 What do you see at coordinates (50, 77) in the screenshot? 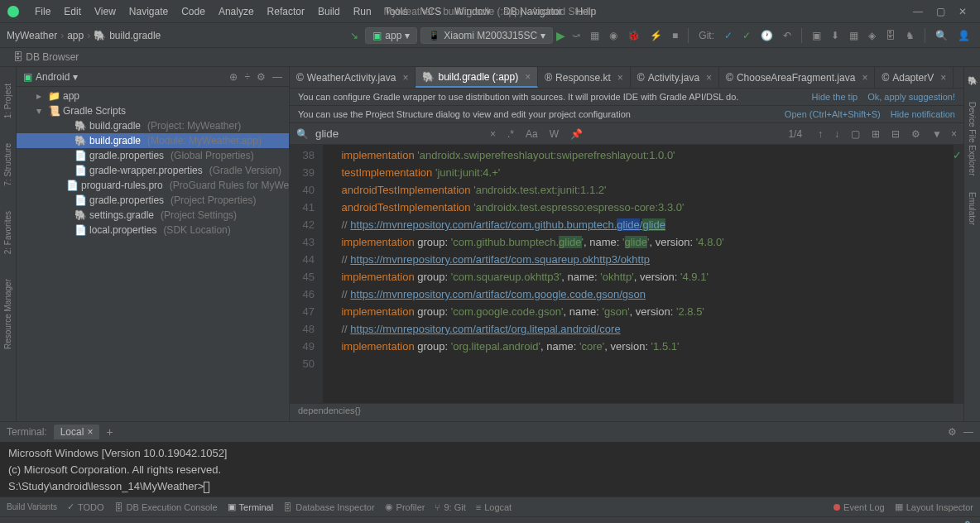
I see `project-view-dropdown: ▣ Android ▾` at bounding box center [50, 77].